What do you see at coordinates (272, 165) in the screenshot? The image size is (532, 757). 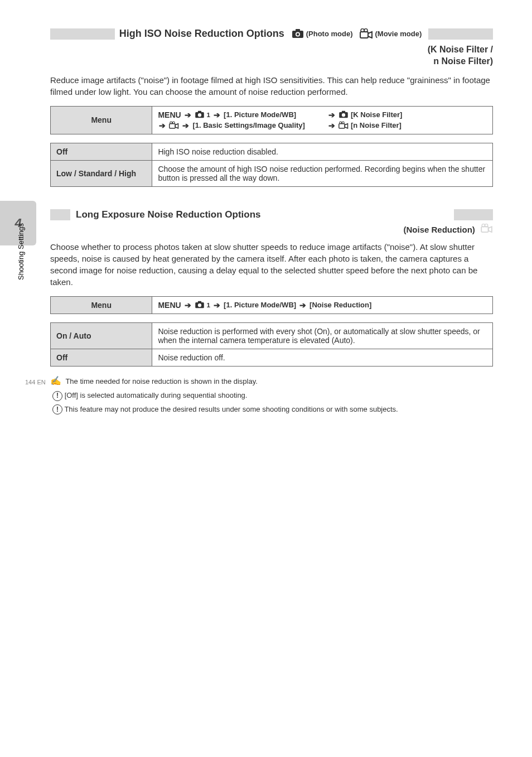 I see `section1-options-table: Off High ISO noise reduction disabled. L…` at bounding box center [272, 165].